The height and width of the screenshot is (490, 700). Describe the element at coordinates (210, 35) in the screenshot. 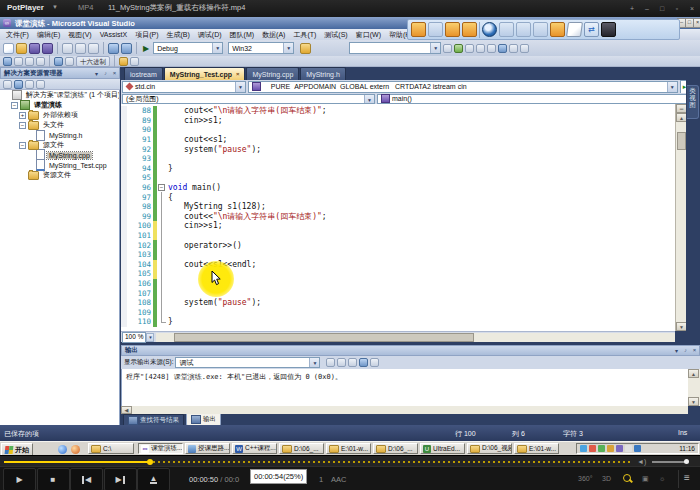

I see `menu-item: 调试(D)` at that location.